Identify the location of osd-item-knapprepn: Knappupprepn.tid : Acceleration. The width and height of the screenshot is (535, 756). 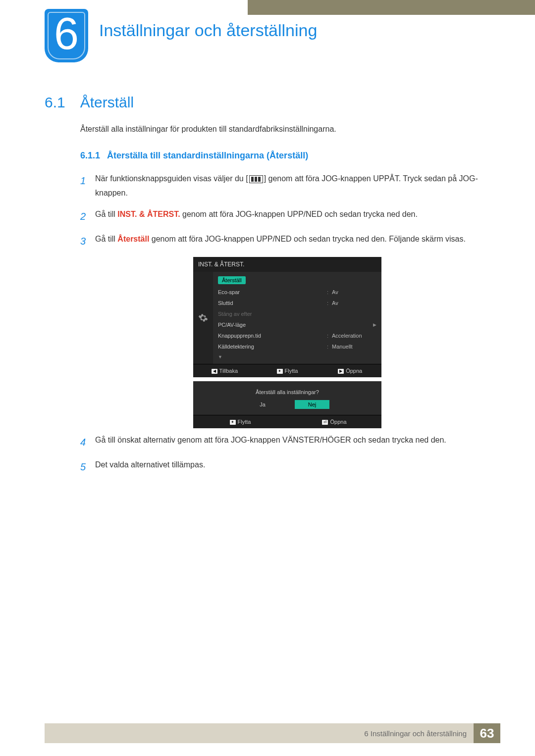
(297, 336).